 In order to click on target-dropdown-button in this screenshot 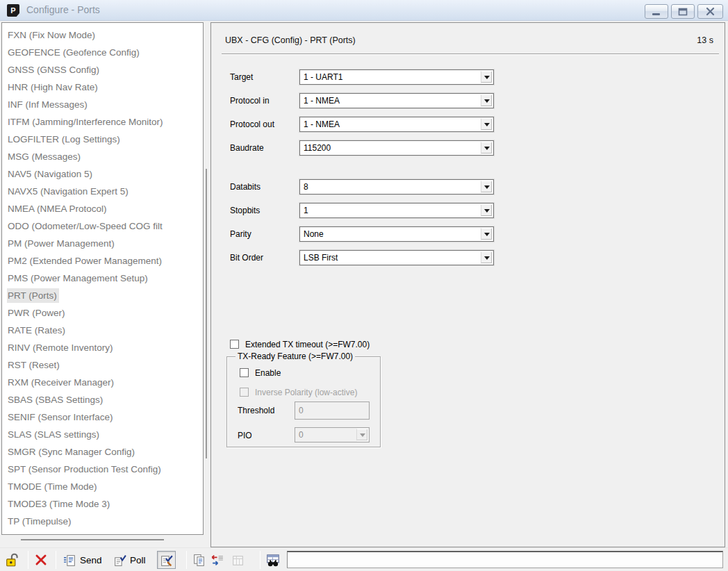, I will do `click(486, 77)`.